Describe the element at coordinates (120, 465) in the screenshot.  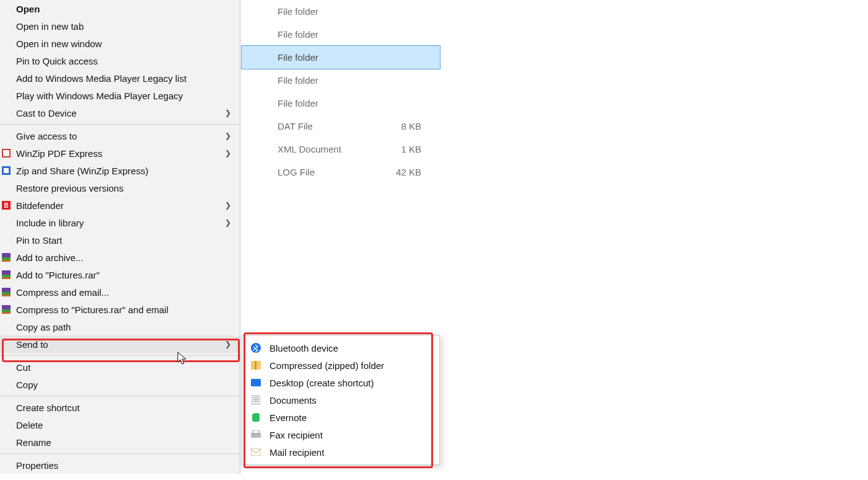
I see `menu-item-properties: Properties` at that location.